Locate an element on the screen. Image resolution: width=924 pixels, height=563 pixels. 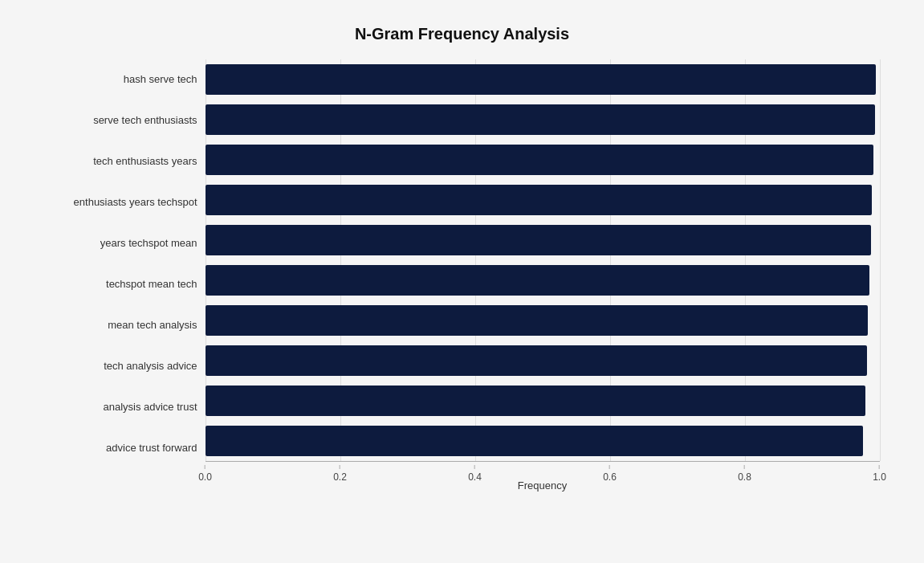
y-labels: hash serve techserve tech enthusiaststec… is located at coordinates (125, 264).